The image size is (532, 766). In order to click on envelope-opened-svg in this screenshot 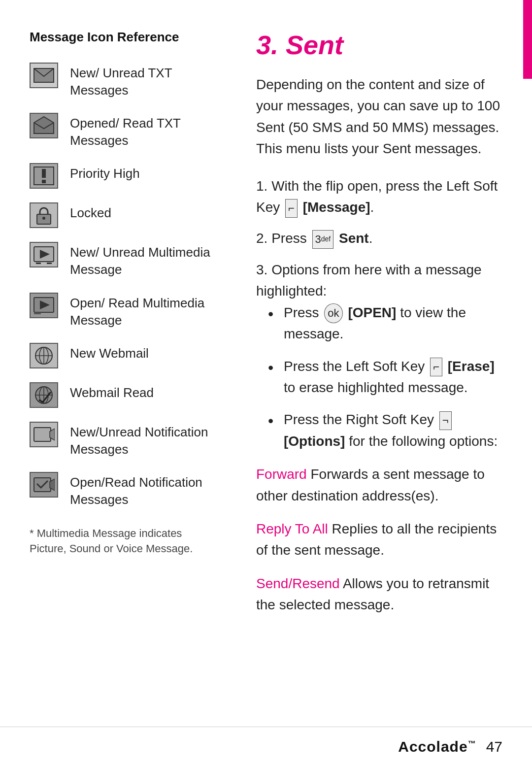, I will do `click(44, 126)`.